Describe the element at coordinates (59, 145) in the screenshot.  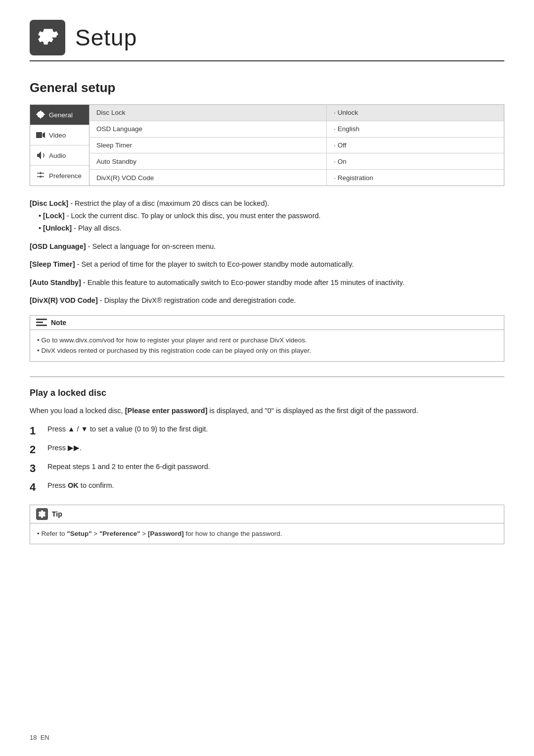
I see `menu-sidebar: General Video Audio` at that location.